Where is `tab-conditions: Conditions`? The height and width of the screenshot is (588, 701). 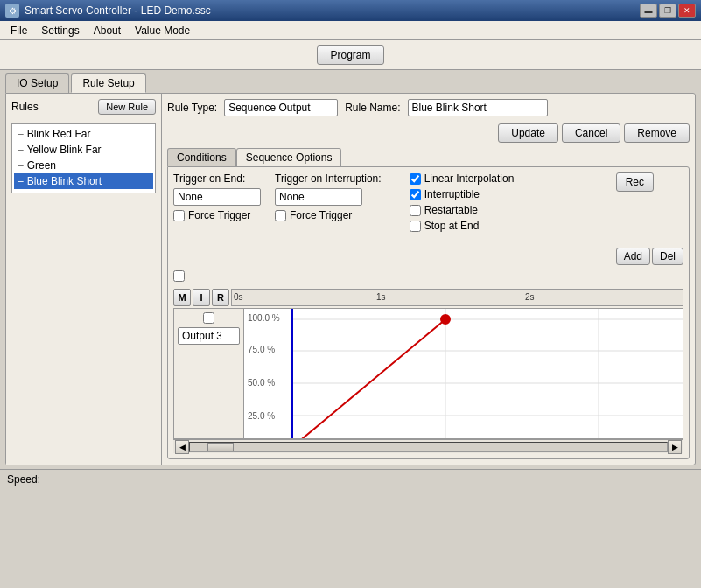
tab-conditions: Conditions is located at coordinates (201, 158).